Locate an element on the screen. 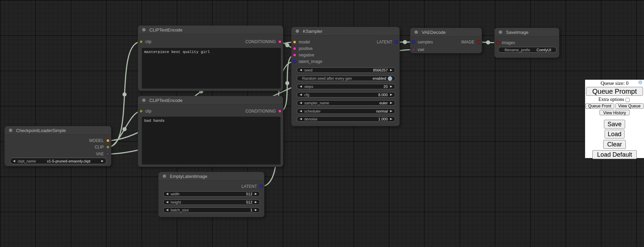 The width and height of the screenshot is (644, 247). samples-input-port is located at coordinates (413, 42).